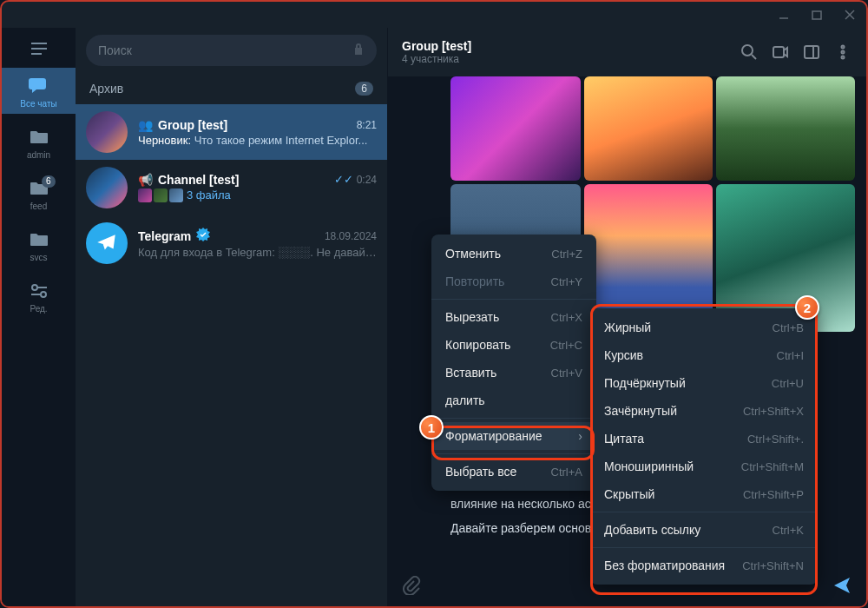  I want to click on folder-icon: 6, so click(39, 188).